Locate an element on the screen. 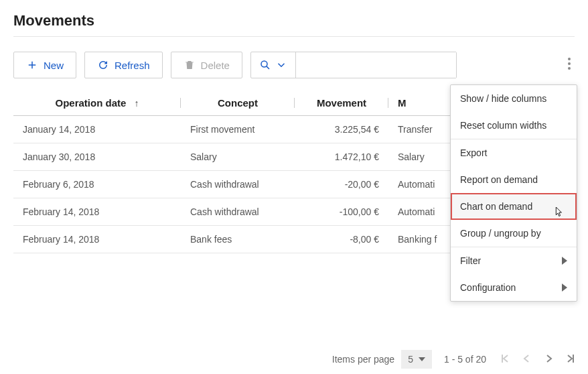 The height and width of the screenshot is (374, 588). cell-concept: Bank fees is located at coordinates (238, 240).